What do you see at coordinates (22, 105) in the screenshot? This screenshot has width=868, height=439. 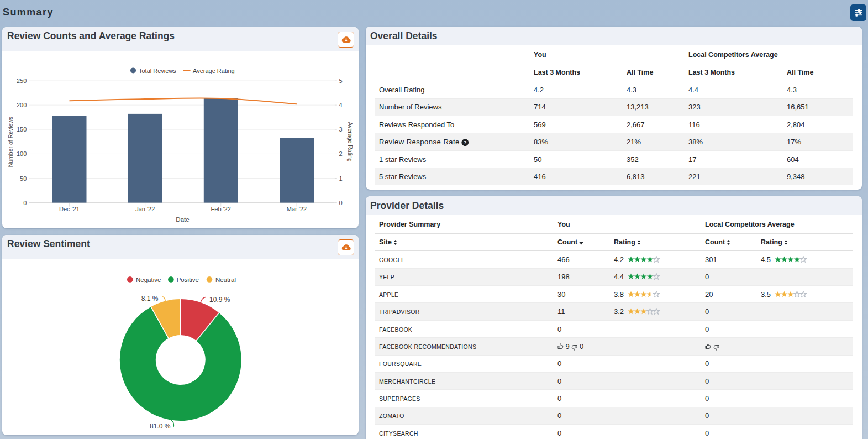 I see `svg-text: 200` at bounding box center [22, 105].